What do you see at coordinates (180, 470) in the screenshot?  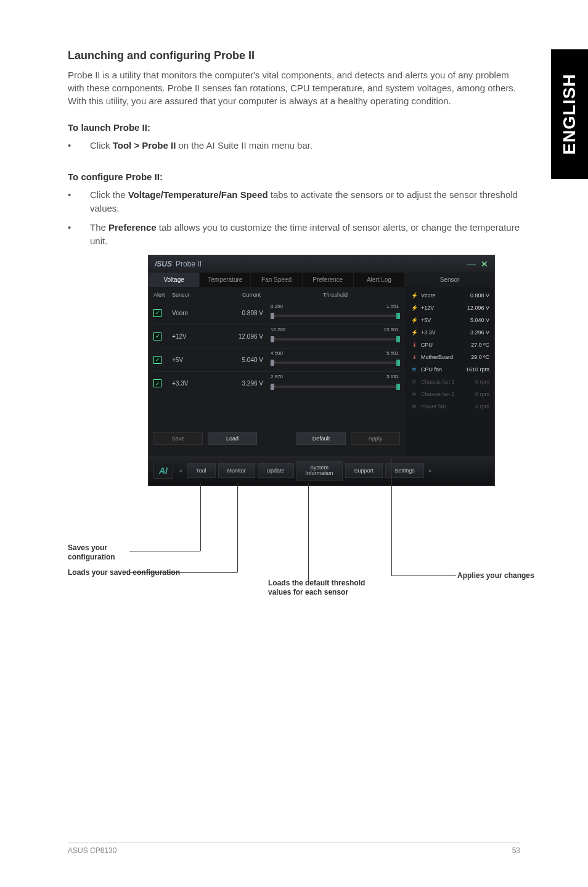 I see `nav-left-icon: ◂` at bounding box center [180, 470].